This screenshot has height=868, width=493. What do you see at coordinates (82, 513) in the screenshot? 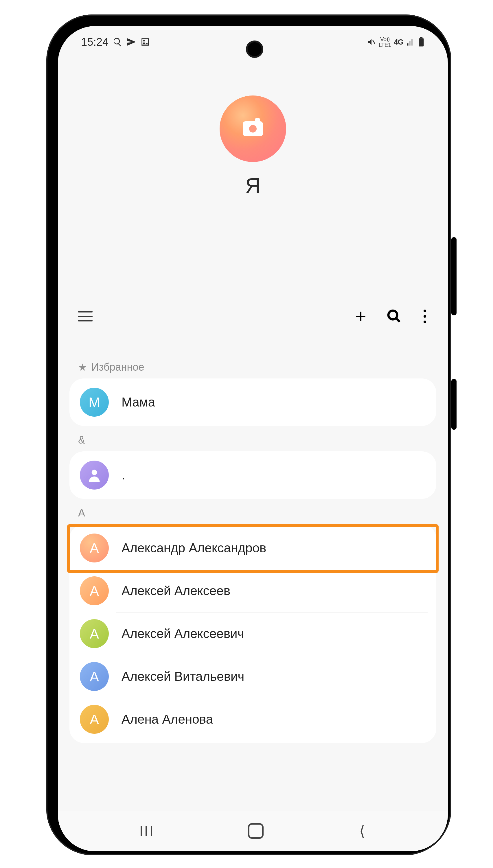
I see `a-label: A` at bounding box center [82, 513].